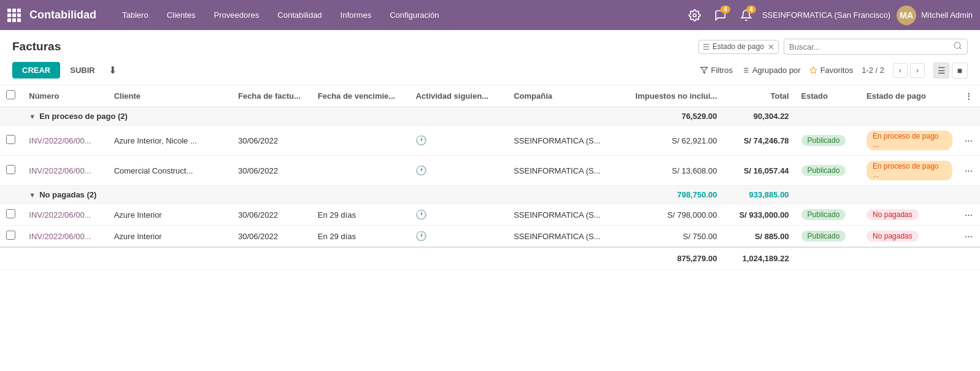  What do you see at coordinates (717, 70) in the screenshot?
I see `filtros-button: Filtros` at bounding box center [717, 70].